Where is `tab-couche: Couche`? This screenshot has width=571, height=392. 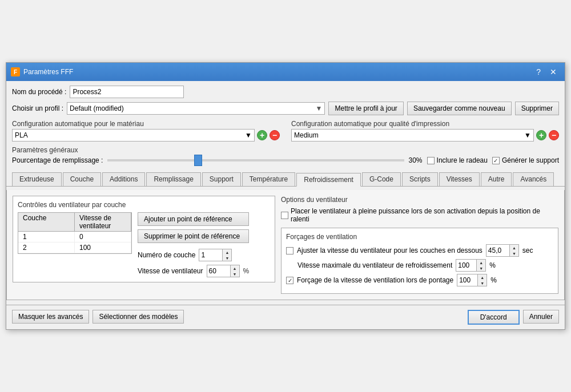 tab-couche: Couche is located at coordinates (82, 179).